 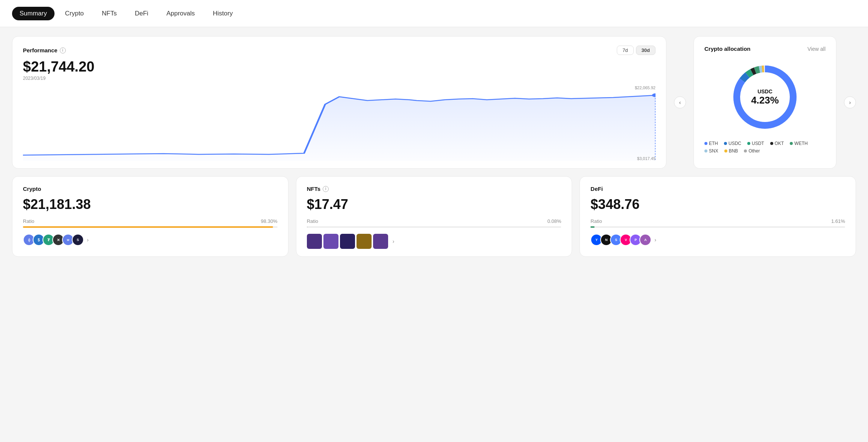 What do you see at coordinates (150, 204) in the screenshot?
I see `crypto-card-value: $21,181.38` at bounding box center [150, 204].